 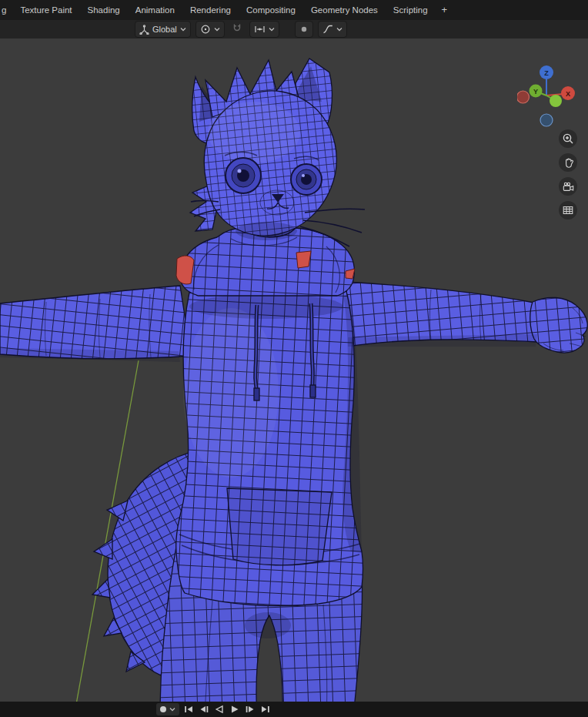 What do you see at coordinates (266, 709) in the screenshot?
I see `jump-to-end-icon` at bounding box center [266, 709].